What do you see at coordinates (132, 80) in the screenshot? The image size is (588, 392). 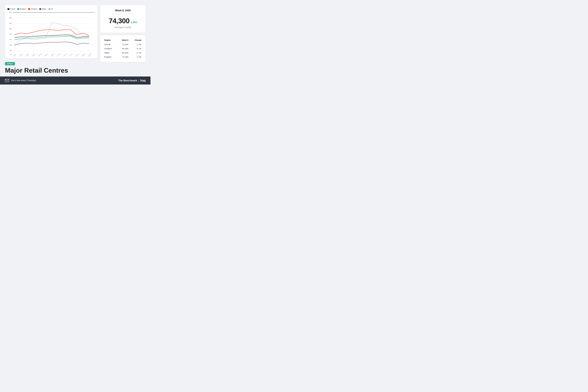 I see `footer-right: The Benchmark | huq` at bounding box center [132, 80].